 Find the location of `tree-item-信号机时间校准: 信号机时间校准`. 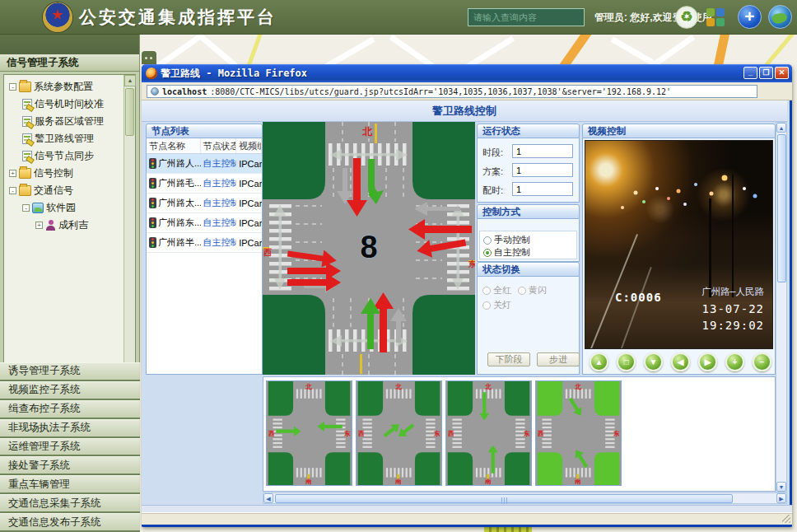

tree-item-信号机时间校准: 信号机时间校准 is located at coordinates (69, 104).